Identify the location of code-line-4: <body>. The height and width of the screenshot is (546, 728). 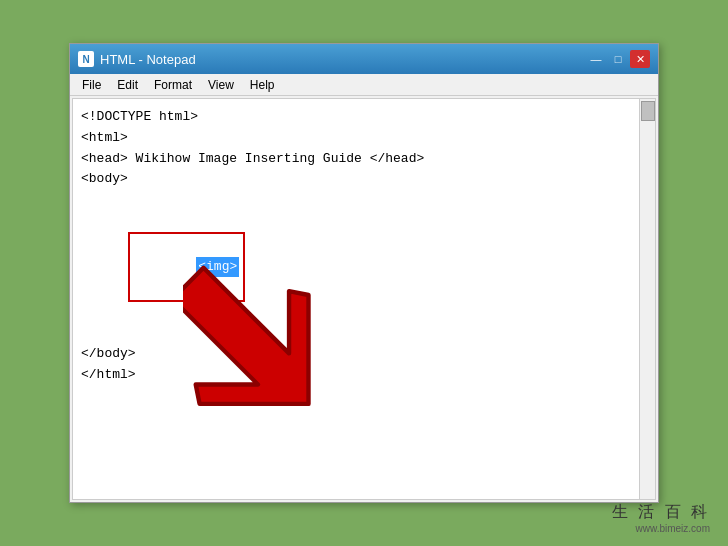
(364, 180).